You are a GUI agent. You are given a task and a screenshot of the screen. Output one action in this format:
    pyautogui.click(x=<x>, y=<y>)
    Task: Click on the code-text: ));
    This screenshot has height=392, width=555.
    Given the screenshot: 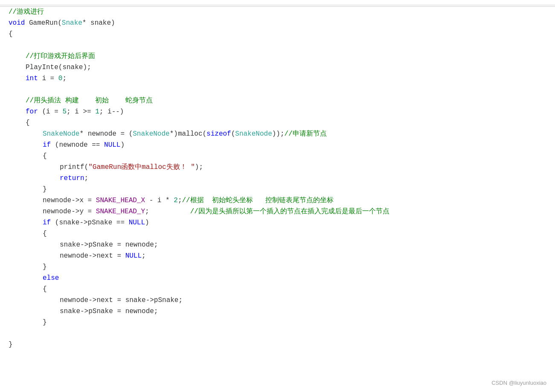 What is the action you would take?
    pyautogui.click(x=278, y=134)
    